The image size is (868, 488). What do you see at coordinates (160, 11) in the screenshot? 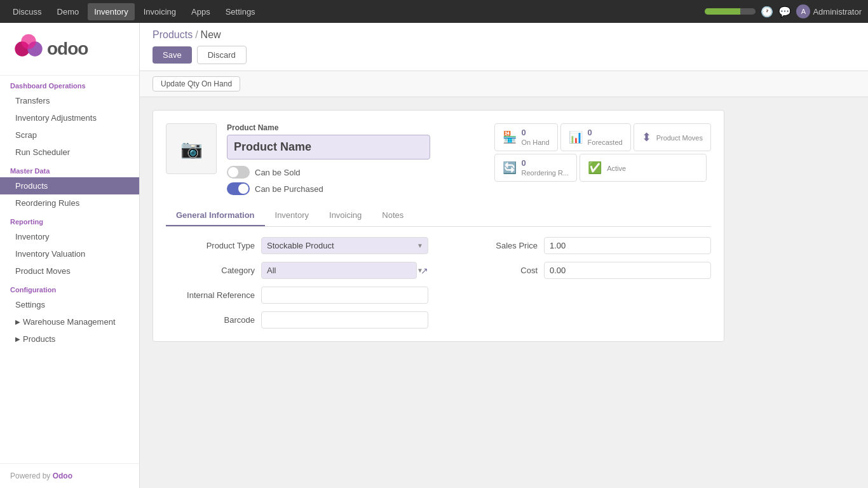
I see `nav-invoicing: Invoicing` at bounding box center [160, 11].